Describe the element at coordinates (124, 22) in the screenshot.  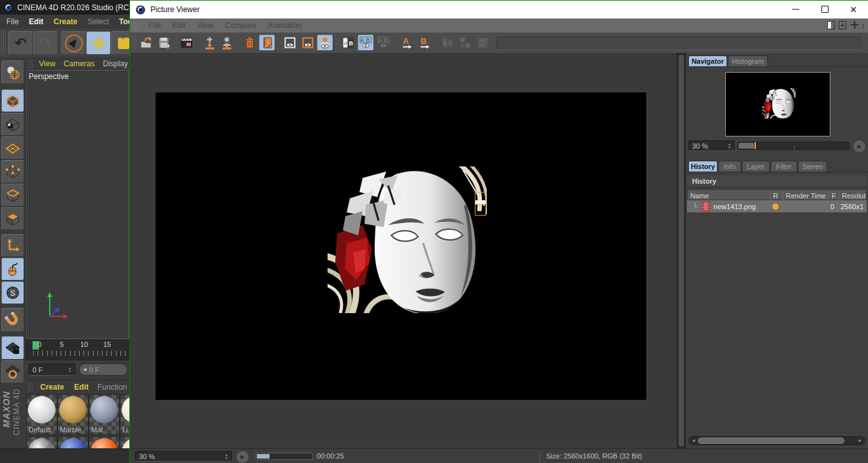
I see `menu-tools: Tools` at that location.